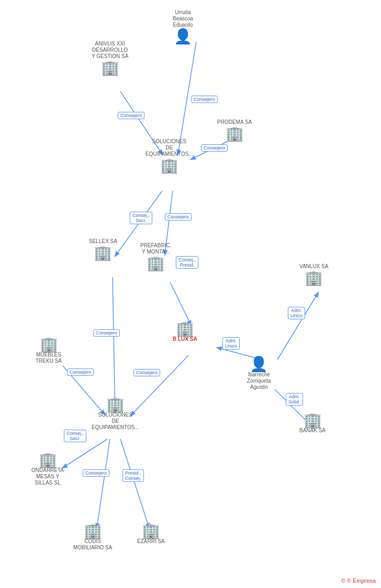 Image resolution: width=381 pixels, height=588 pixels. Describe the element at coordinates (93, 538) in the screenshot. I see `node-codis: 🏢 CODIS MOBILIARIO SA` at that location.